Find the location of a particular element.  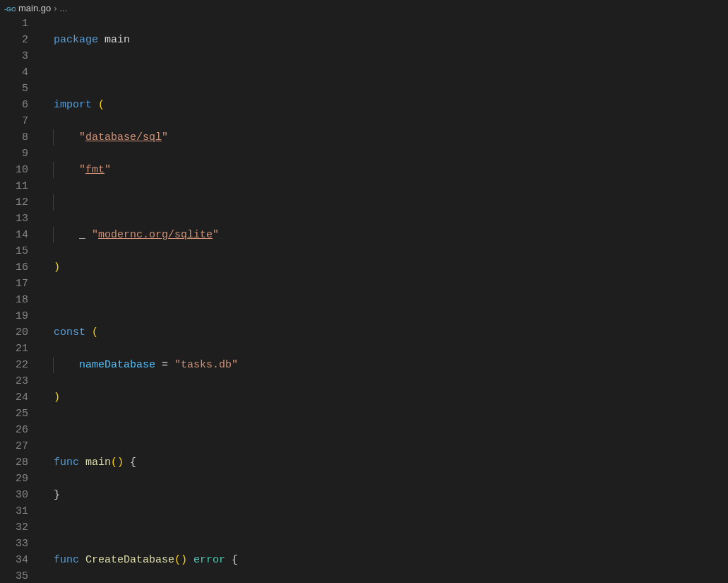

line-number: 21 is located at coordinates (14, 349).